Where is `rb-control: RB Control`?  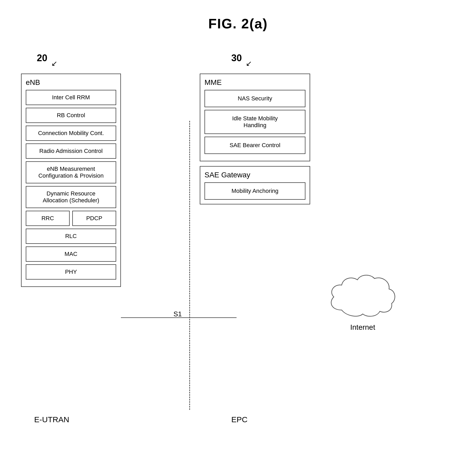 rb-control: RB Control is located at coordinates (71, 115).